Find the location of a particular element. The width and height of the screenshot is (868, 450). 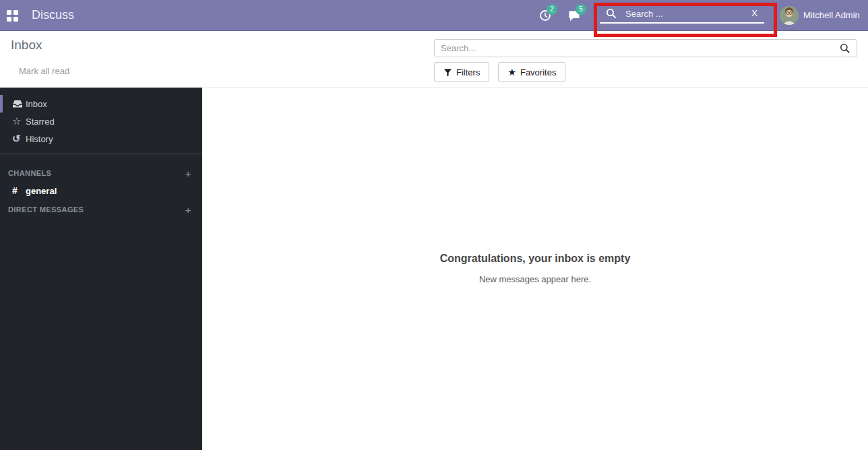

star-icon: ★ is located at coordinates (512, 72).